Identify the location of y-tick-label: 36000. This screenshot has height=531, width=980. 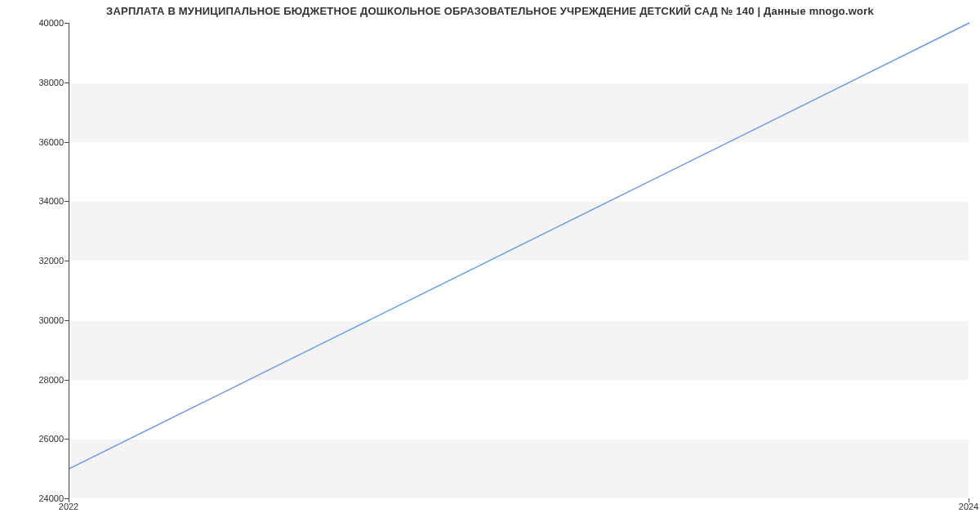
(35, 142).